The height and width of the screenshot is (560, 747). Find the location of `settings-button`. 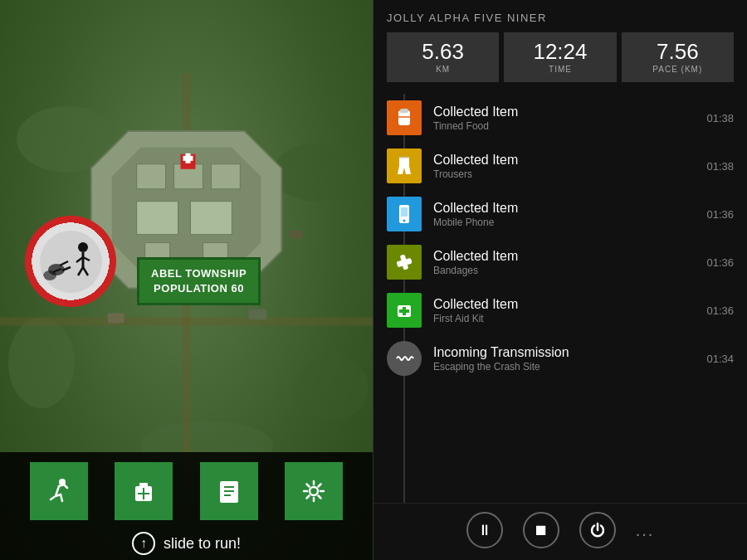

settings-button is located at coordinates (314, 491).